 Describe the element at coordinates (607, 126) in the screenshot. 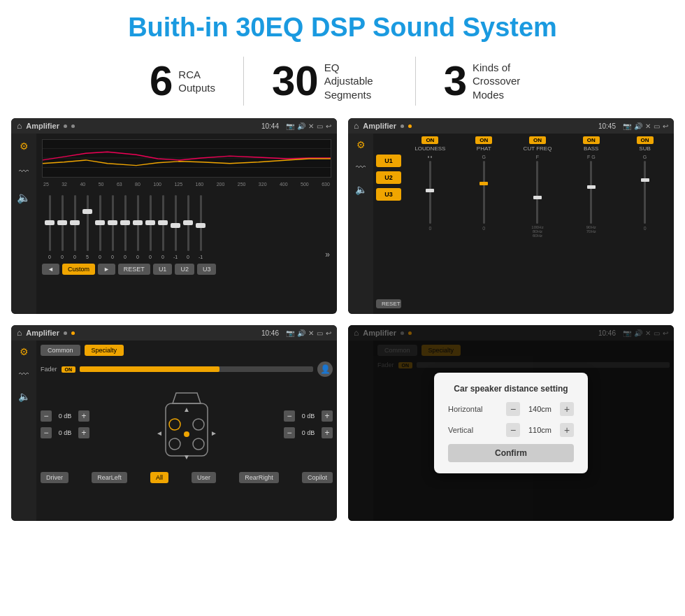

I see `time-s2: 10:45` at that location.